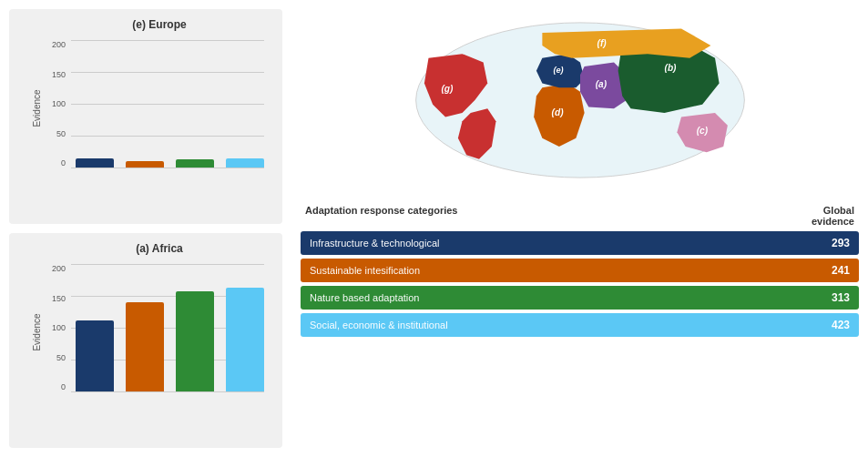 The height and width of the screenshot is (457, 868). What do you see at coordinates (557, 113) in the screenshot?
I see `region-d-label: (d)` at bounding box center [557, 113].